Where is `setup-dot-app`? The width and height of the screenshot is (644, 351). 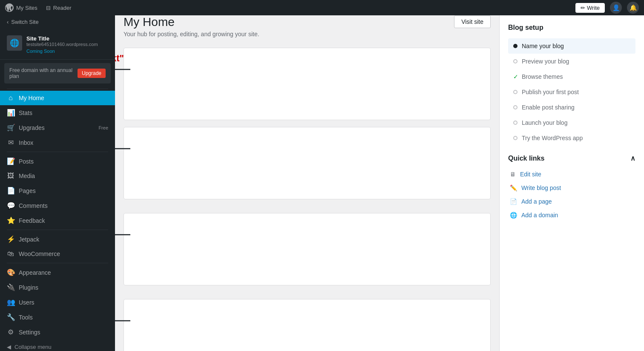 setup-dot-app is located at coordinates (515, 138).